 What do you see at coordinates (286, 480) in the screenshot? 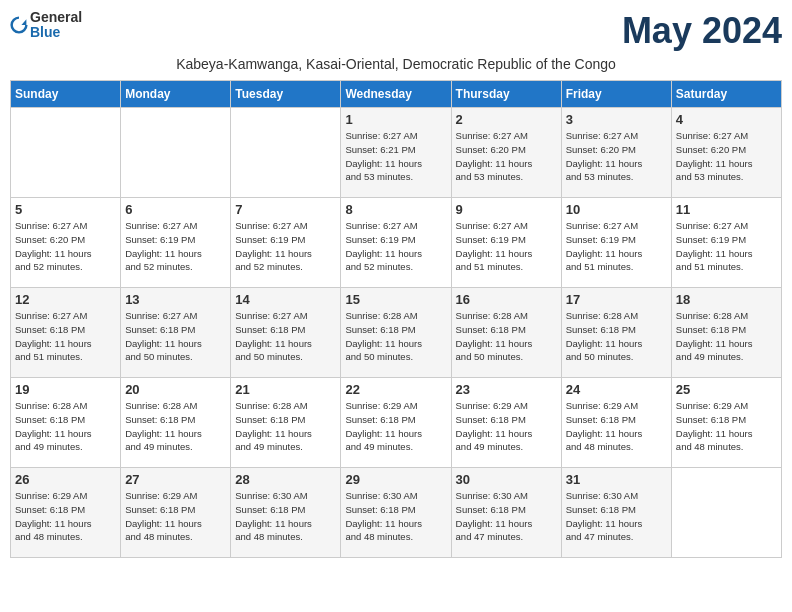
I see `day-number: 28` at bounding box center [286, 480].